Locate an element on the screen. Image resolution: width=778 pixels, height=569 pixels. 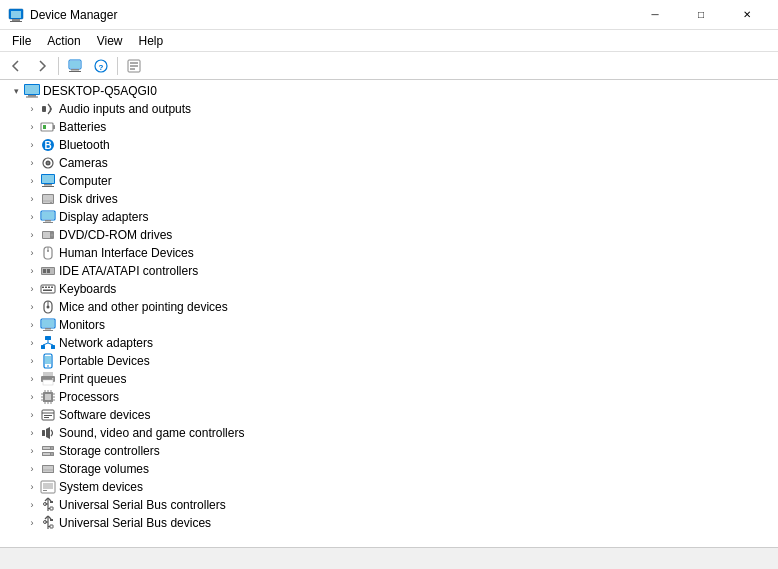
system-label: System devices is located at coordinates (101, 487).